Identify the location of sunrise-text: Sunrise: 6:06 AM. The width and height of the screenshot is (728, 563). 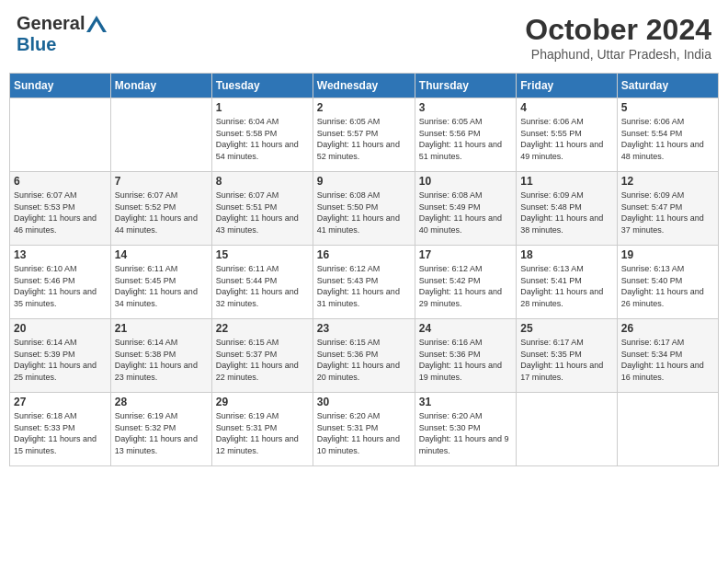
(552, 121).